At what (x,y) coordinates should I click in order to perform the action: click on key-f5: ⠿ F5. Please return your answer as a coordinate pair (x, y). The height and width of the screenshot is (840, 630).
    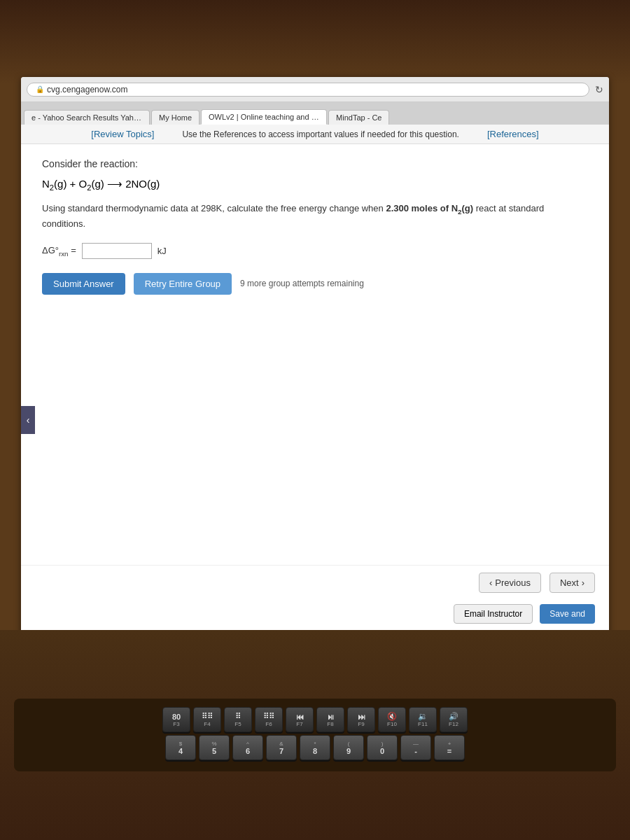
    Looking at the image, I should click on (238, 720).